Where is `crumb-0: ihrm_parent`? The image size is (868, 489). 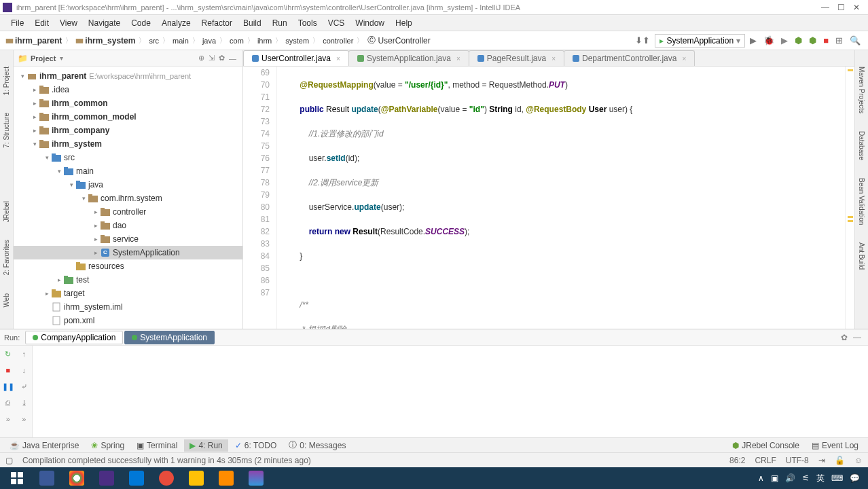
crumb-0: ihrm_parent is located at coordinates (34, 41).